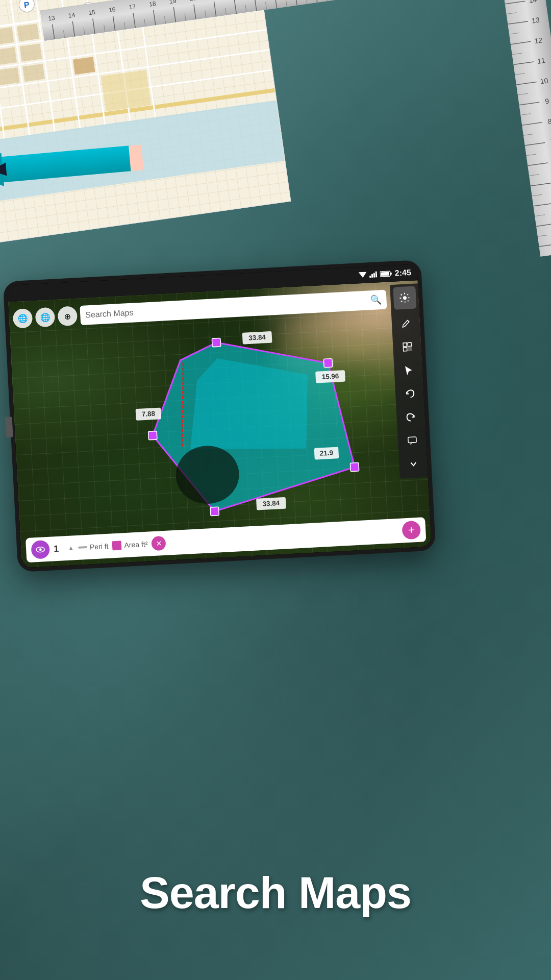 This screenshot has height=980, width=551. What do you see at coordinates (92, 13) in the screenshot?
I see `svg-text: 15` at bounding box center [92, 13].